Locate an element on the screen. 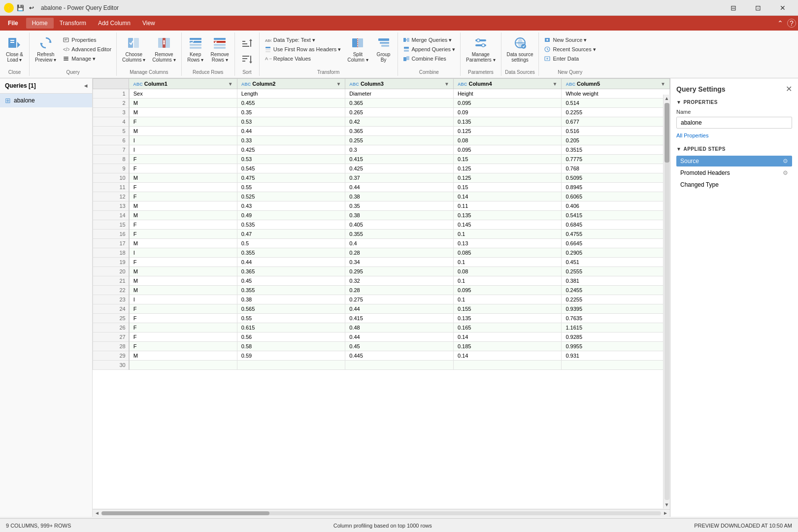  remove-rows-button: RemoveRows ▾ is located at coordinates (220, 49).